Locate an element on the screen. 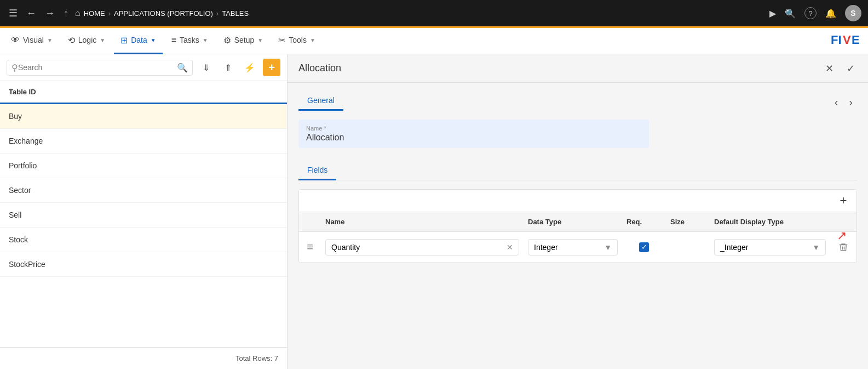  delete-icon is located at coordinates (843, 247).